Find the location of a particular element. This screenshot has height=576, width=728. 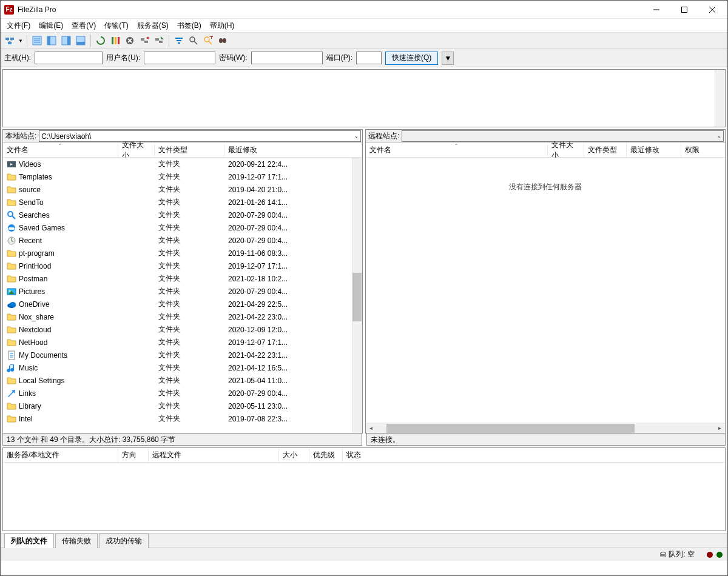

username-input is located at coordinates (180, 58).